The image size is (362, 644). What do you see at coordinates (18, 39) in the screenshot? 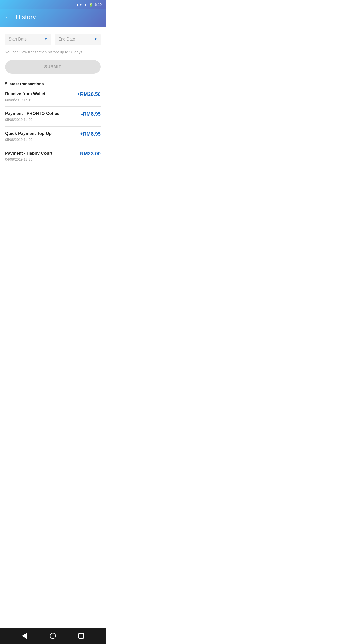
I see `start-date-label: Start Date` at bounding box center [18, 39].